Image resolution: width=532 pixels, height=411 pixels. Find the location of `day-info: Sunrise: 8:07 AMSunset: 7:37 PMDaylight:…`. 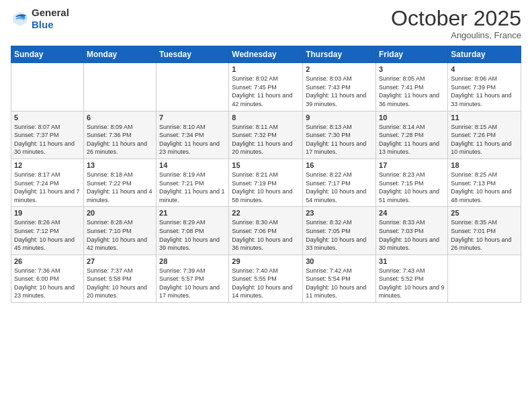

day-info: Sunrise: 8:07 AMSunset: 7:37 PMDaylight:… is located at coordinates (47, 140).